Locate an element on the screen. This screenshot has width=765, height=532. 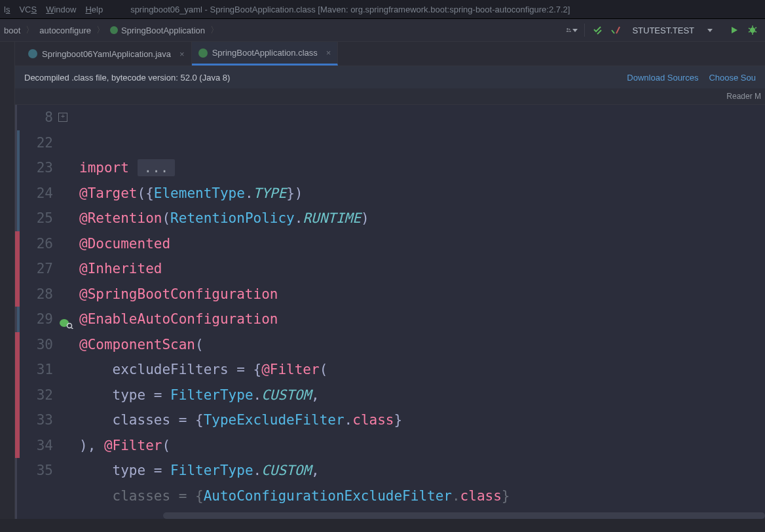
expand-icon: + is located at coordinates (63, 117).